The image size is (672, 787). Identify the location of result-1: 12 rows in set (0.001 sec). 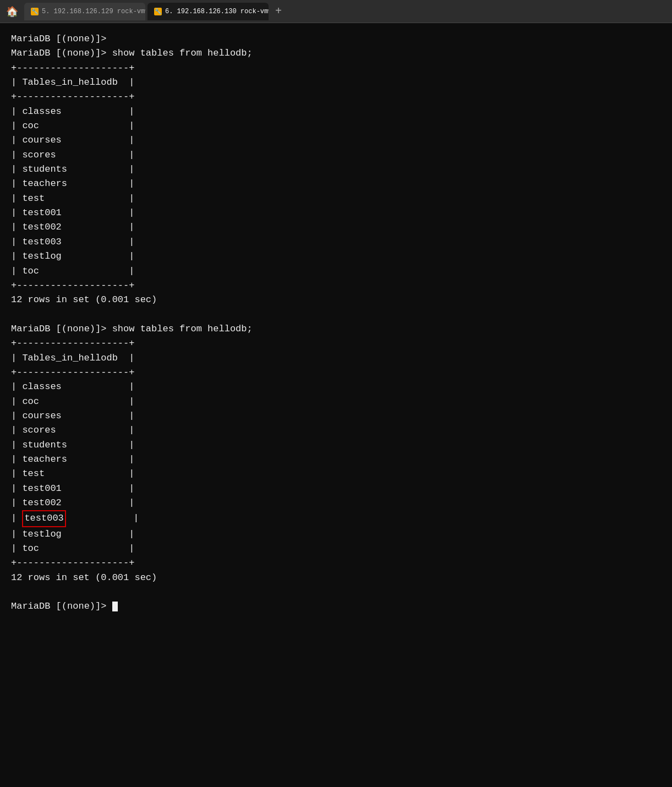
(336, 300).